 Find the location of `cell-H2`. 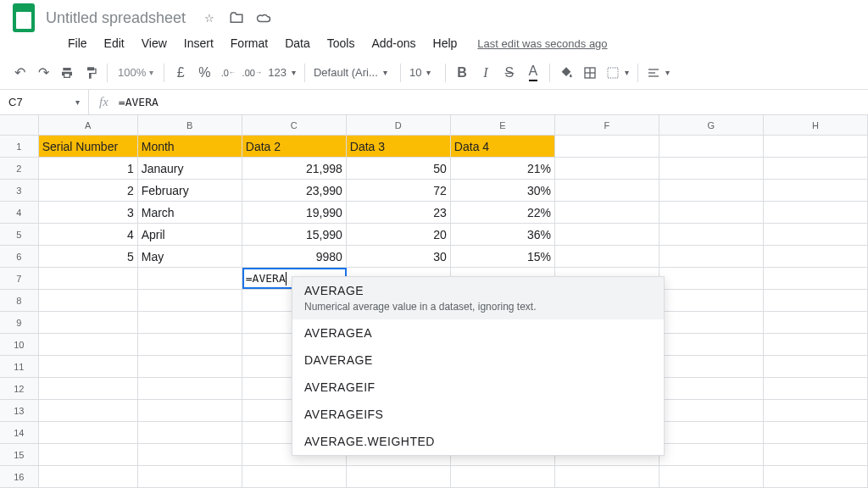

cell-H2 is located at coordinates (815, 168).